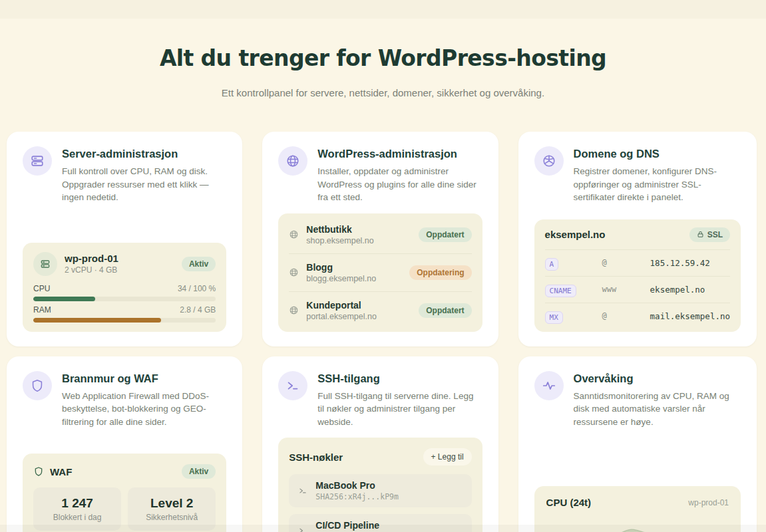 The width and height of the screenshot is (766, 532). What do you see at coordinates (677, 290) in the screenshot?
I see `record-value: eksempel.no` at bounding box center [677, 290].